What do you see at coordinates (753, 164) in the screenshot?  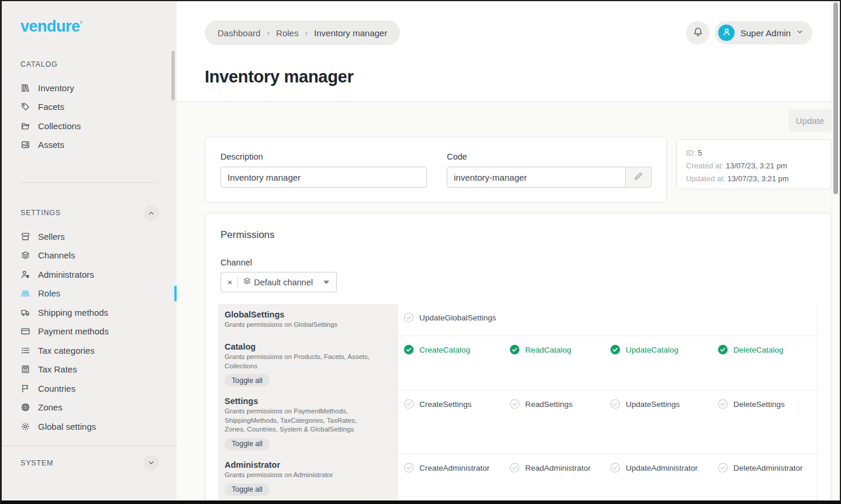 I see `entity-meta-panel: ID: 5 Created at: 13/07/23, 3:21 pm Upda…` at bounding box center [753, 164].